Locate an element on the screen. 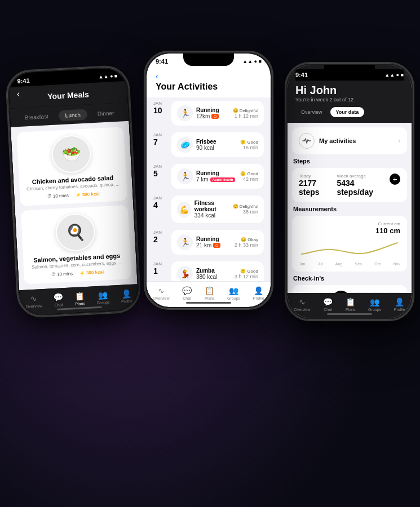 The height and width of the screenshot is (507, 420). steps-week-col: Week average 5434 steps/day is located at coordinates (363, 185).